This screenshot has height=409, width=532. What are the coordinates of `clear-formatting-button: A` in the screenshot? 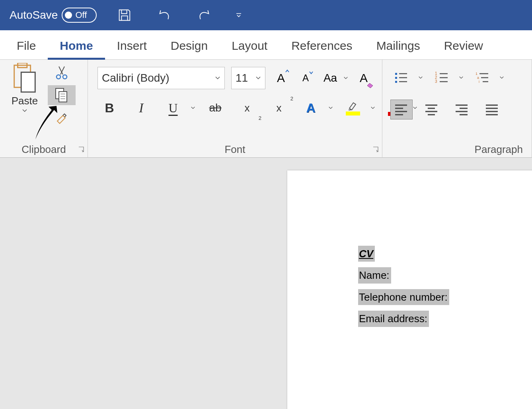 It's located at (364, 78).